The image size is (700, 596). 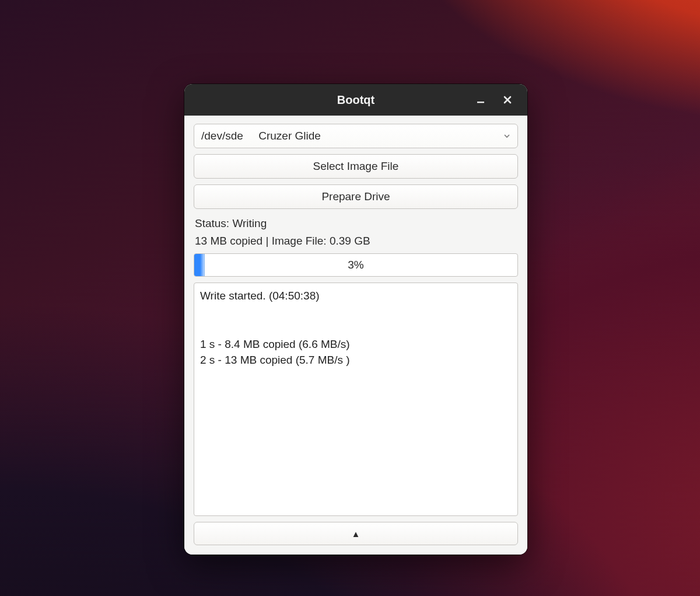 I want to click on copied-summary-label: 13 MB copied | Image File: 0.39 GB, so click(x=356, y=241).